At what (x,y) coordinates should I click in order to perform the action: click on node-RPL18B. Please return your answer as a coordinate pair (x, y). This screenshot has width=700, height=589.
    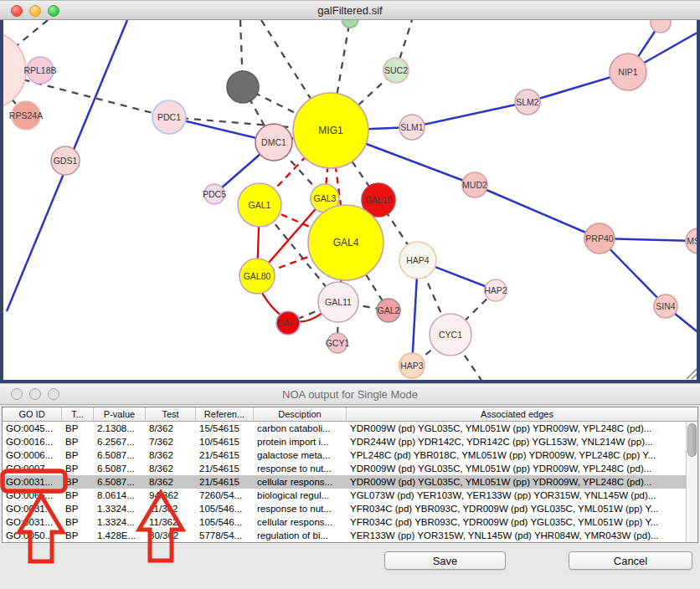
    Looking at the image, I should click on (40, 70).